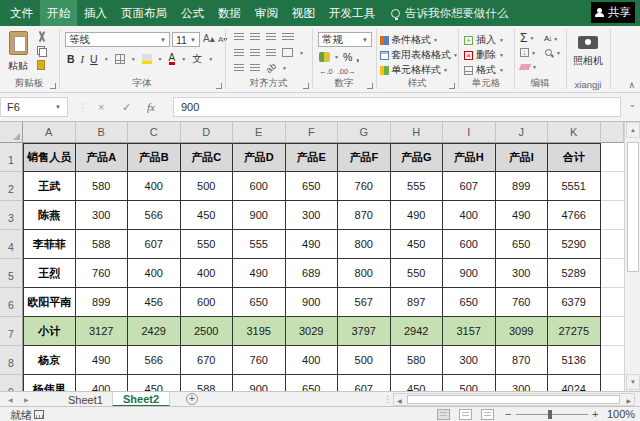 The width and height of the screenshot is (640, 421). I want to click on cell-value: 566, so click(154, 360).